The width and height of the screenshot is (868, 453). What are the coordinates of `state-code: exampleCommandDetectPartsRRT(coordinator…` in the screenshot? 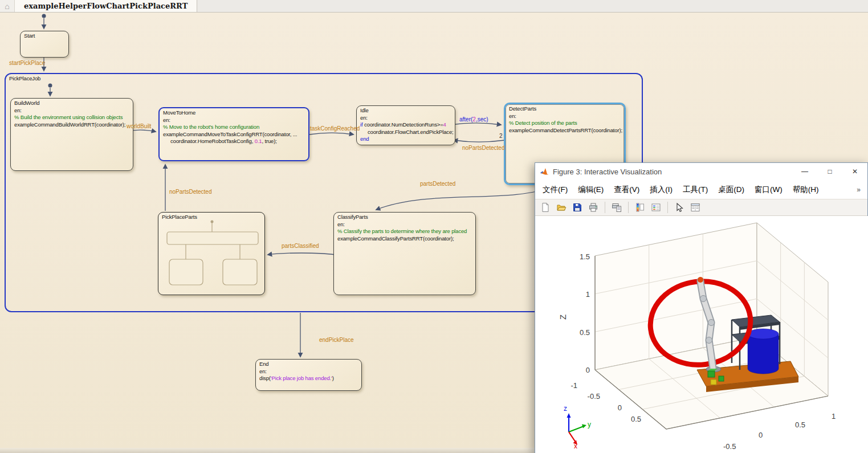 It's located at (565, 131).